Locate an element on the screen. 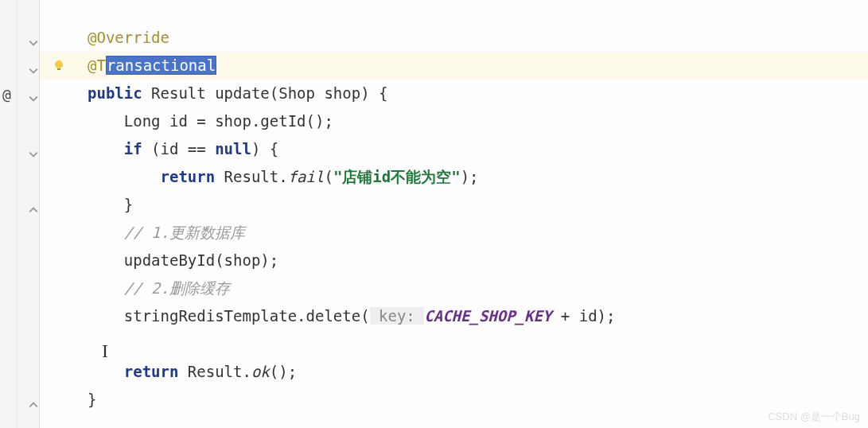 The width and height of the screenshot is (868, 428). left-margin is located at coordinates (9, 214).